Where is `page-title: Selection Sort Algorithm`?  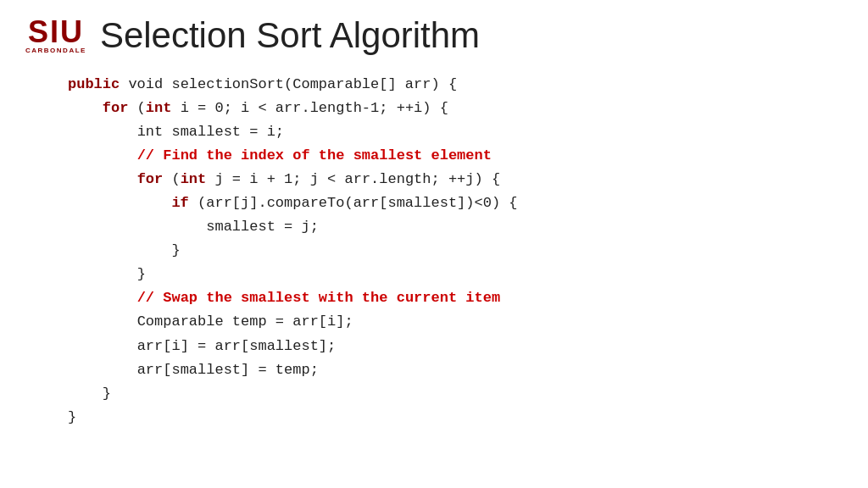
page-title: Selection Sort Algorithm is located at coordinates (290, 36).